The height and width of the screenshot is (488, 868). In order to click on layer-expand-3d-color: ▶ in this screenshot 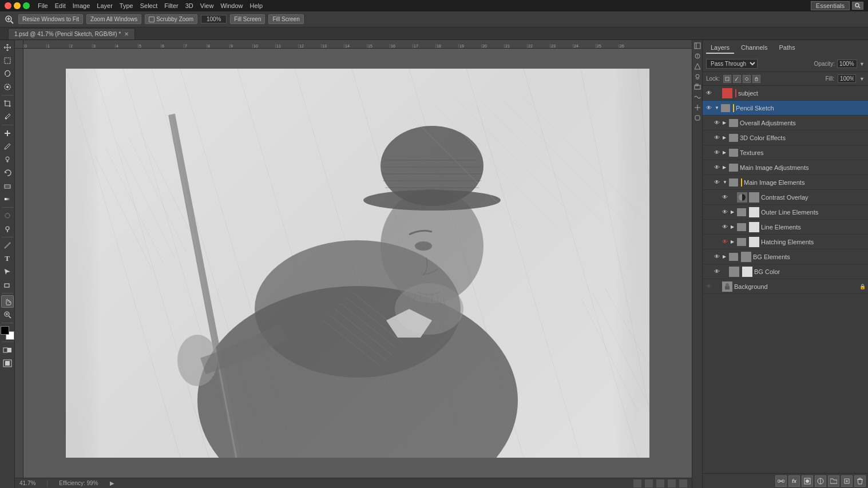, I will do `click(725, 137)`.